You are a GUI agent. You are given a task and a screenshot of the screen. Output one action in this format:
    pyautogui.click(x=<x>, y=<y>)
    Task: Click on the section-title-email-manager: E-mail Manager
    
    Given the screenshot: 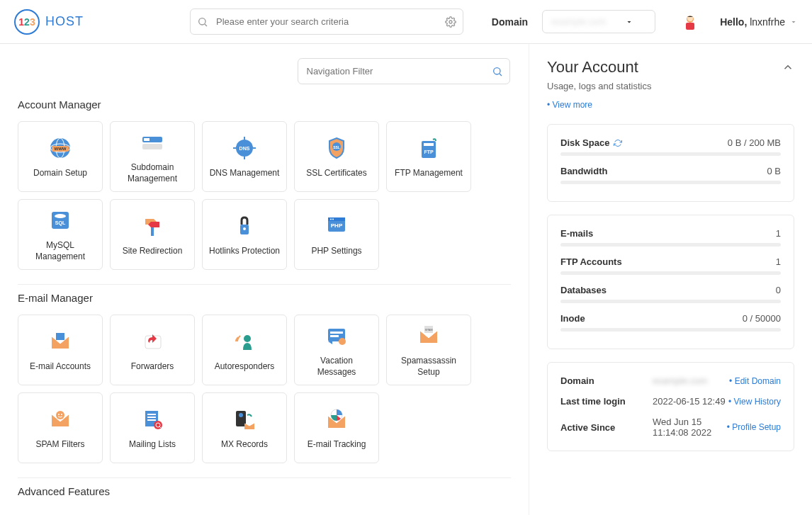 What is the action you would take?
    pyautogui.click(x=264, y=298)
    